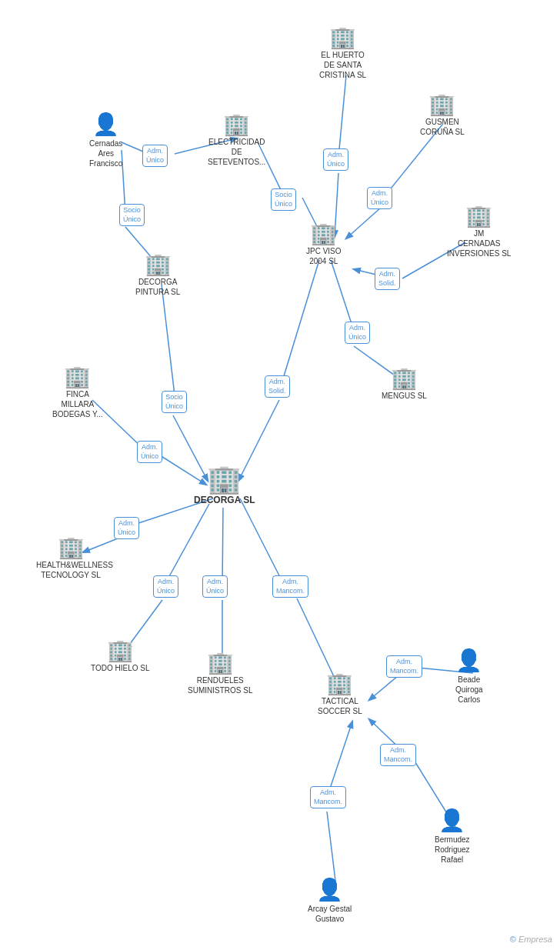 The width and height of the screenshot is (560, 950). Describe the element at coordinates (324, 256) in the screenshot. I see `jpc-viso-label: JPC VISO2004 SL` at that location.